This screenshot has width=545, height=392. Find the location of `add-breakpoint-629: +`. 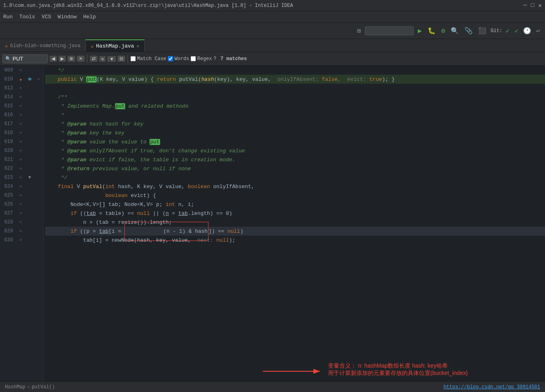

add-breakpoint-629: + is located at coordinates (21, 232).